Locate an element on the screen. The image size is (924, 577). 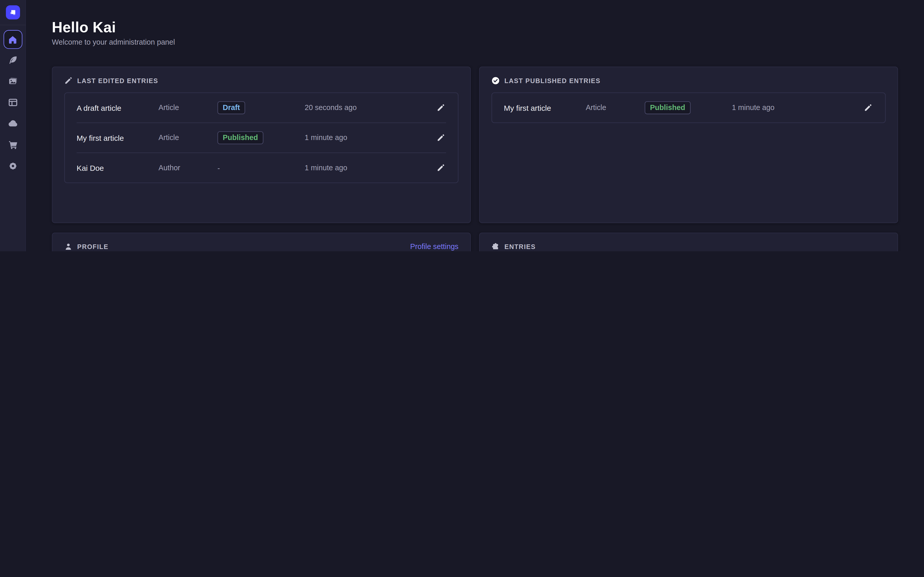
media-library-icon is located at coordinates (13, 81).